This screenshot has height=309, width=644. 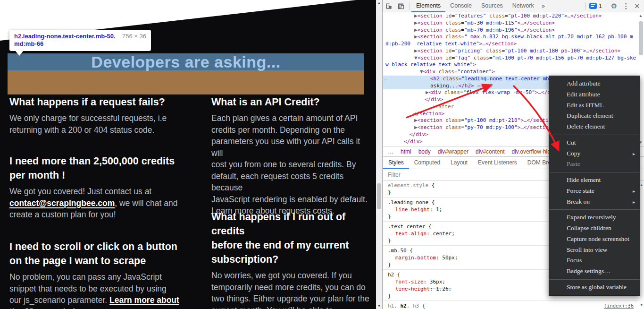 I want to click on faq-answer-line: credits per month. Depending on the, so click(x=292, y=130).